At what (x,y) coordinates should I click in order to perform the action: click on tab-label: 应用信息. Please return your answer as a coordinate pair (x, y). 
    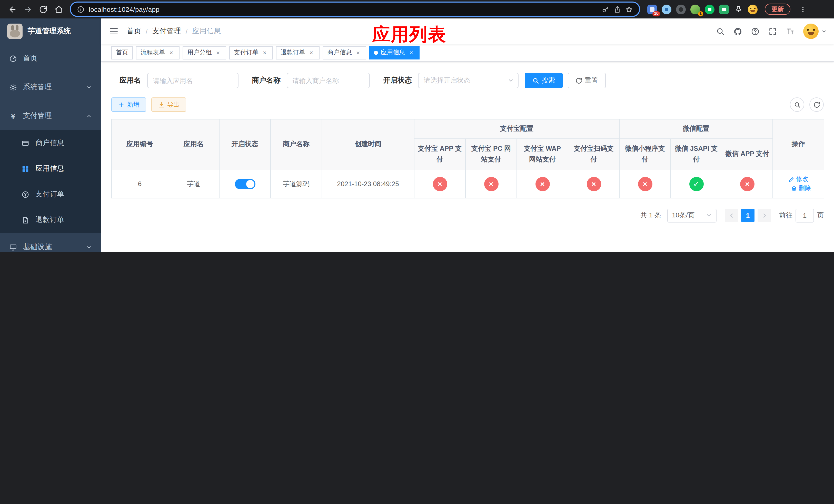
    Looking at the image, I should click on (393, 52).